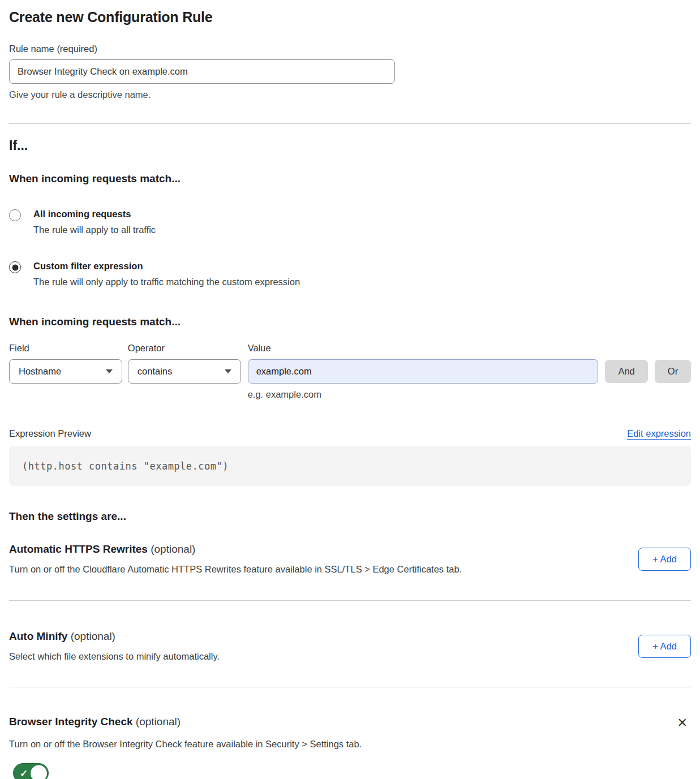  I want to click on setting-title-row: Automatic HTTPS Rewrites (optional), so click(235, 549).